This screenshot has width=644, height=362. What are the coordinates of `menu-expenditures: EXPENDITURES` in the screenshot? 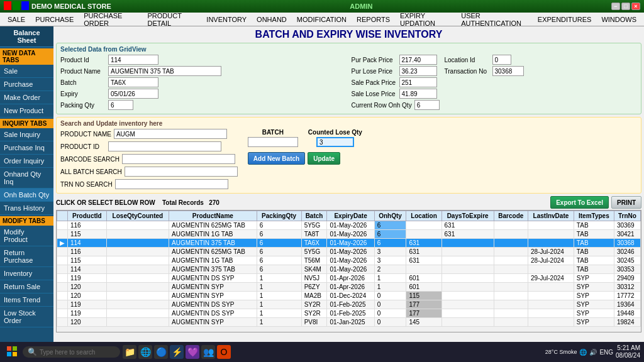 It's located at (565, 19).